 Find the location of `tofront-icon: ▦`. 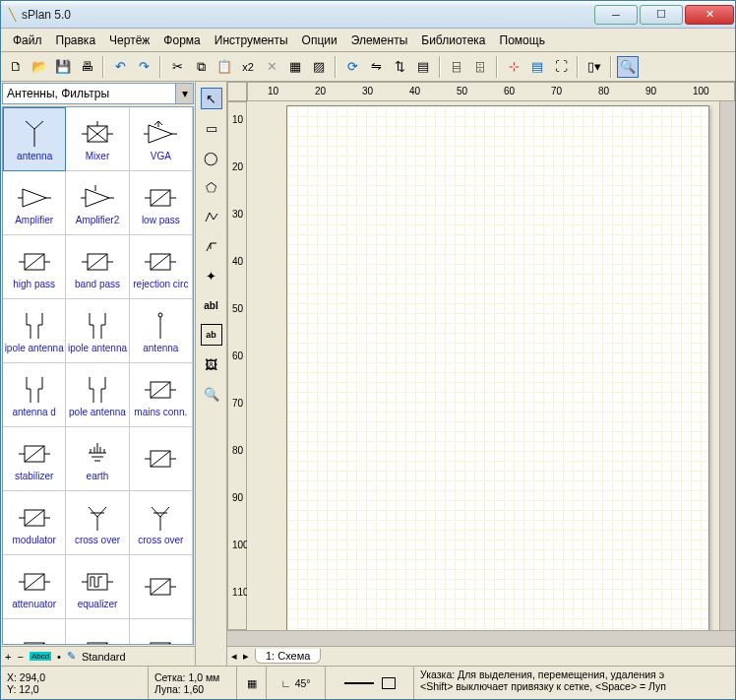

tofront-icon: ▦ is located at coordinates (295, 67).